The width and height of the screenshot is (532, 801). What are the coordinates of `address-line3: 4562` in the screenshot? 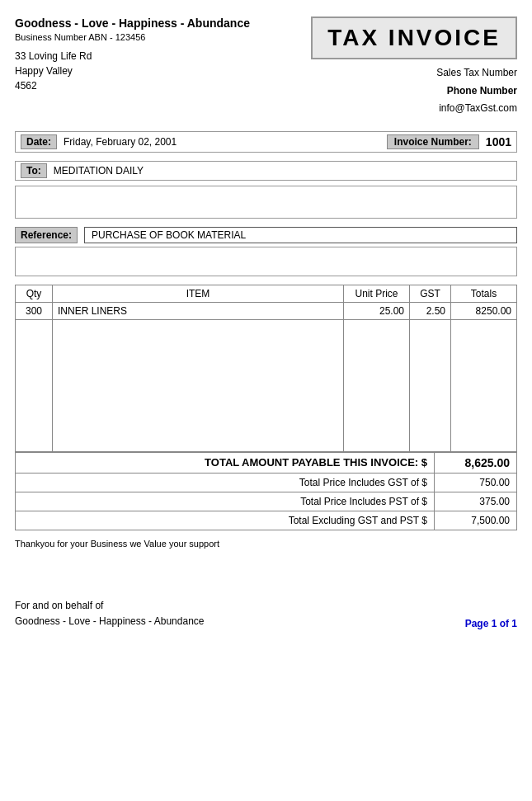 It's located at (163, 86).